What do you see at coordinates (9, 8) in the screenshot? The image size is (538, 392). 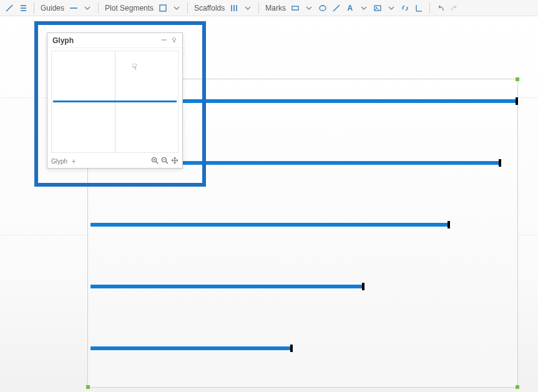 I see `line-tool-icon` at bounding box center [9, 8].